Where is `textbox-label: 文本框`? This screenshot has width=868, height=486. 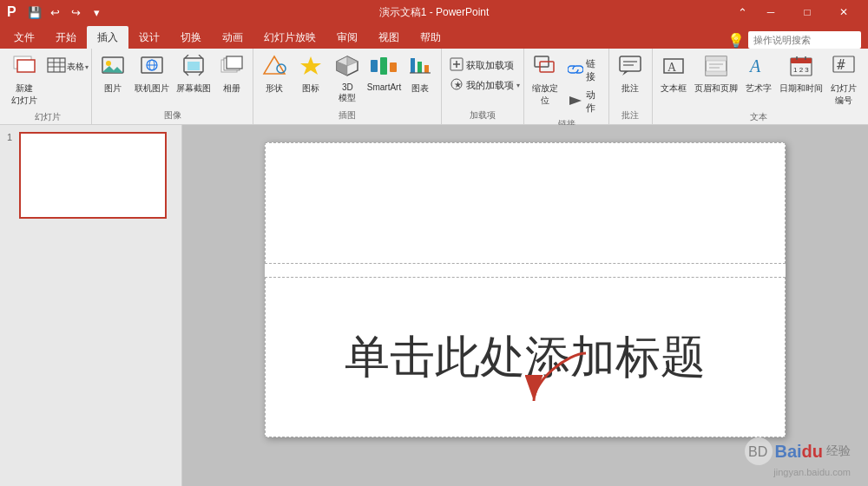
textbox-label: 文本框 is located at coordinates (674, 89).